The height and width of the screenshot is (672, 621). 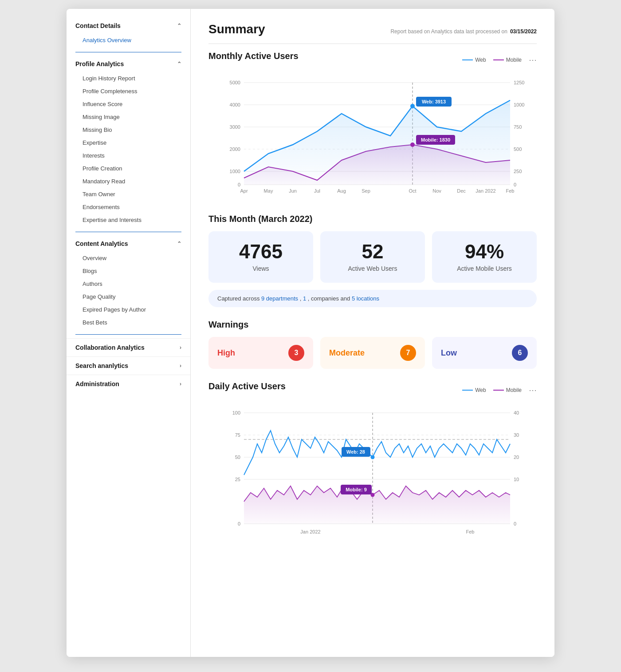 What do you see at coordinates (474, 390) in the screenshot?
I see `legend-daily-web: Web` at bounding box center [474, 390].